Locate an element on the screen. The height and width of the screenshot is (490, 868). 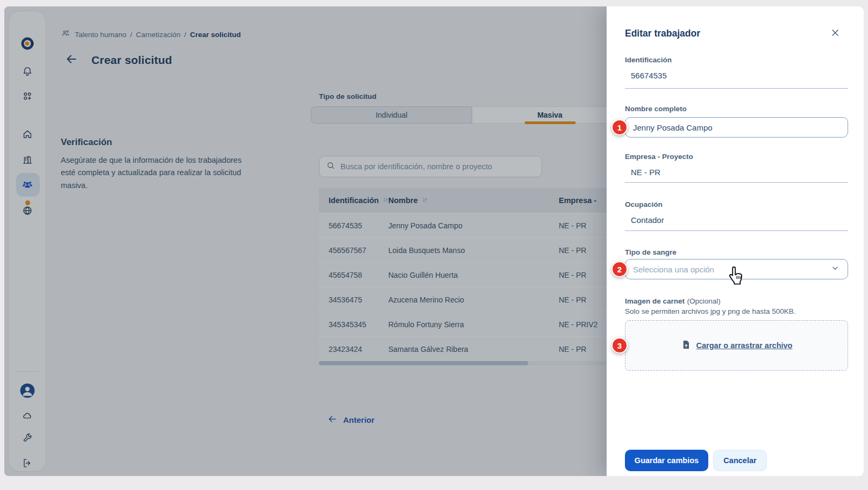
upload-link: Cargar o arrastrar archivo is located at coordinates (744, 345).